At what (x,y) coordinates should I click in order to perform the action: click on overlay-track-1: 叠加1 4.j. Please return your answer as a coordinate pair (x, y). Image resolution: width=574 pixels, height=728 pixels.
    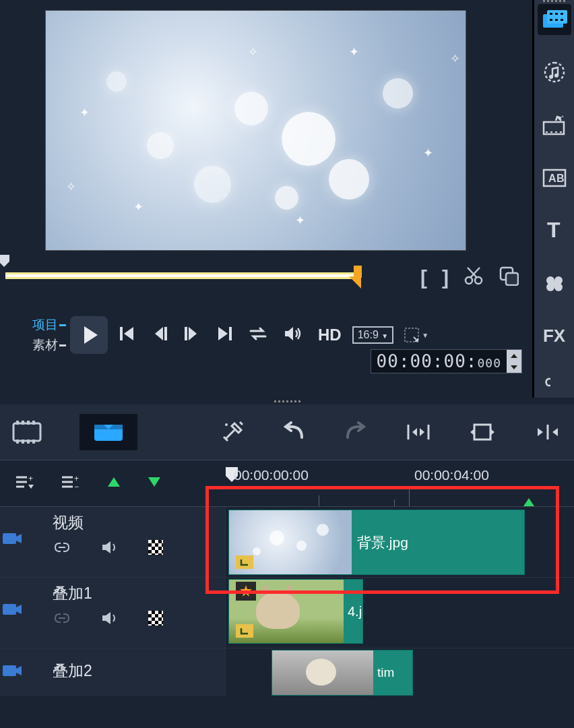
    Looking at the image, I should click on (287, 613).